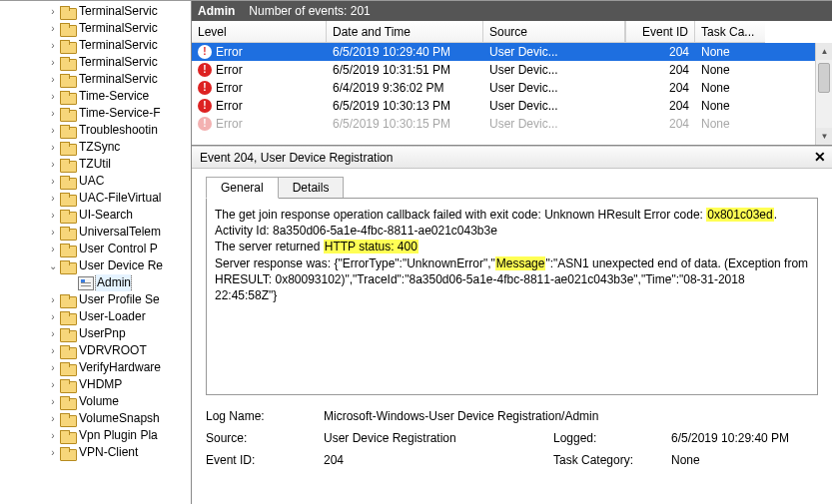 The height and width of the screenshot is (504, 832). What do you see at coordinates (730, 32) in the screenshot?
I see `col-taskcat: Task Ca...` at bounding box center [730, 32].